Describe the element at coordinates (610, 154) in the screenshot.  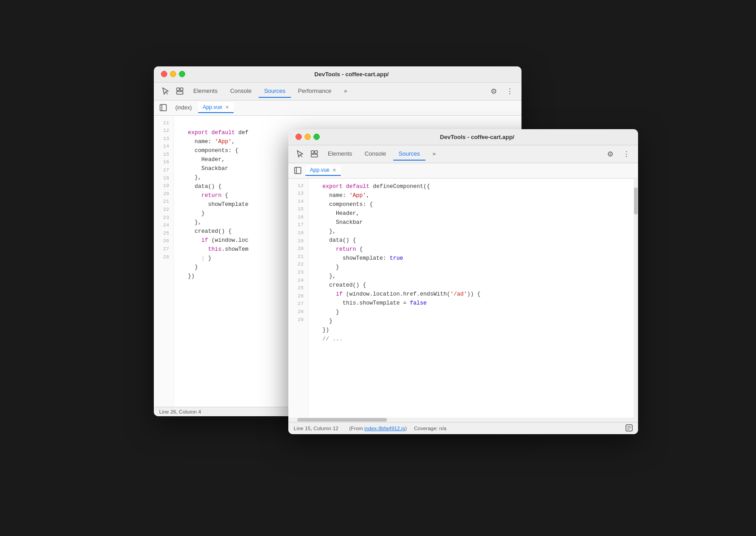
I see `gear-icon-front: ⚙` at that location.